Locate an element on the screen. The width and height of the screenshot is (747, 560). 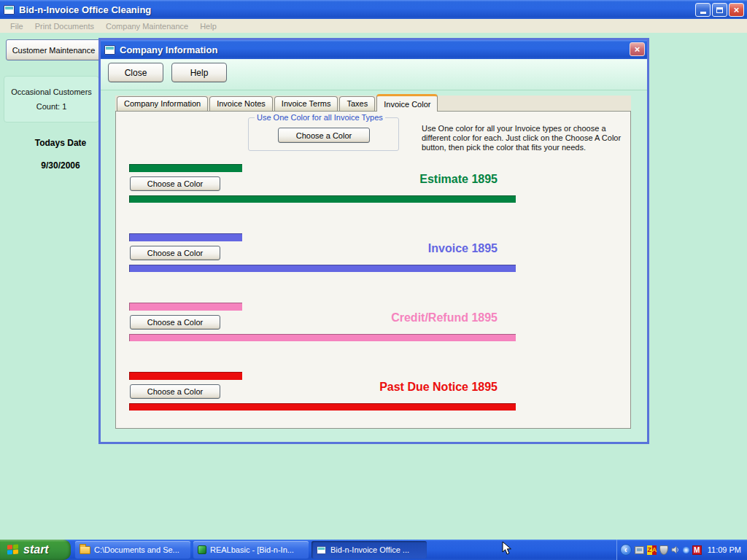
system-tray: ‹ ZA M 11:09 PM is located at coordinates (681, 550).